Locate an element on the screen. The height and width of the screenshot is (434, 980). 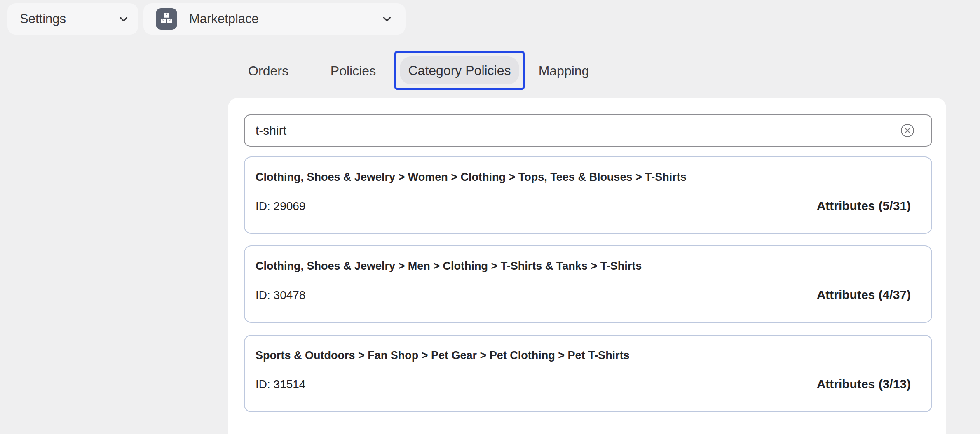
category-bottom-row: ID: 30478 Attributes (4/37) is located at coordinates (583, 295).